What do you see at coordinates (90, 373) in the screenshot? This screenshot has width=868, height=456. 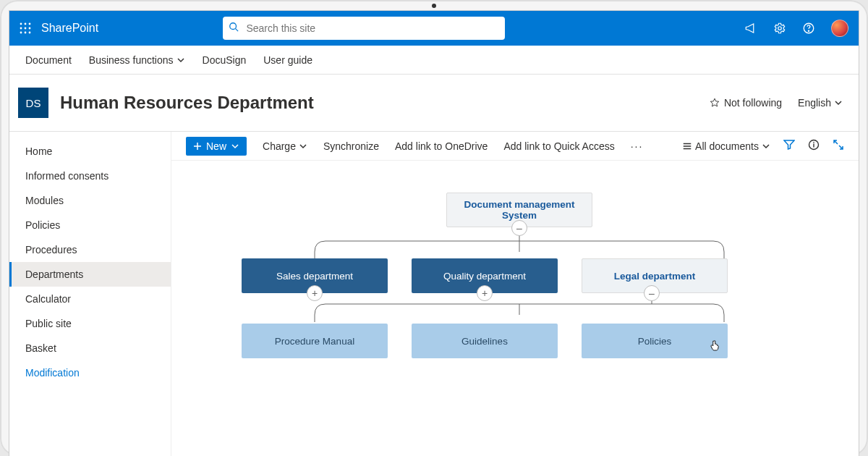 I see `left-nav-modification: Modification` at bounding box center [90, 373].